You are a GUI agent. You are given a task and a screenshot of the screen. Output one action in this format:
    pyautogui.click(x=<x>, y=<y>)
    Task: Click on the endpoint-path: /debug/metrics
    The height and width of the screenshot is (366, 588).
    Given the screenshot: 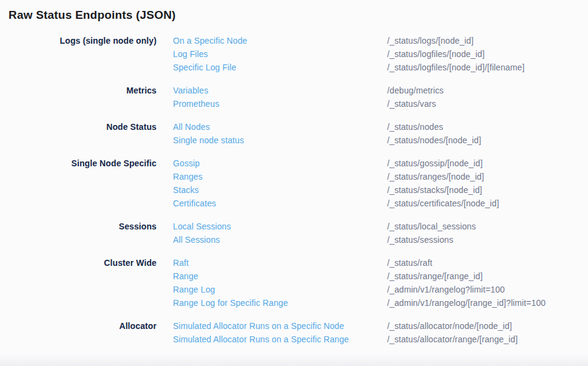 What is the action you would take?
    pyautogui.click(x=488, y=90)
    